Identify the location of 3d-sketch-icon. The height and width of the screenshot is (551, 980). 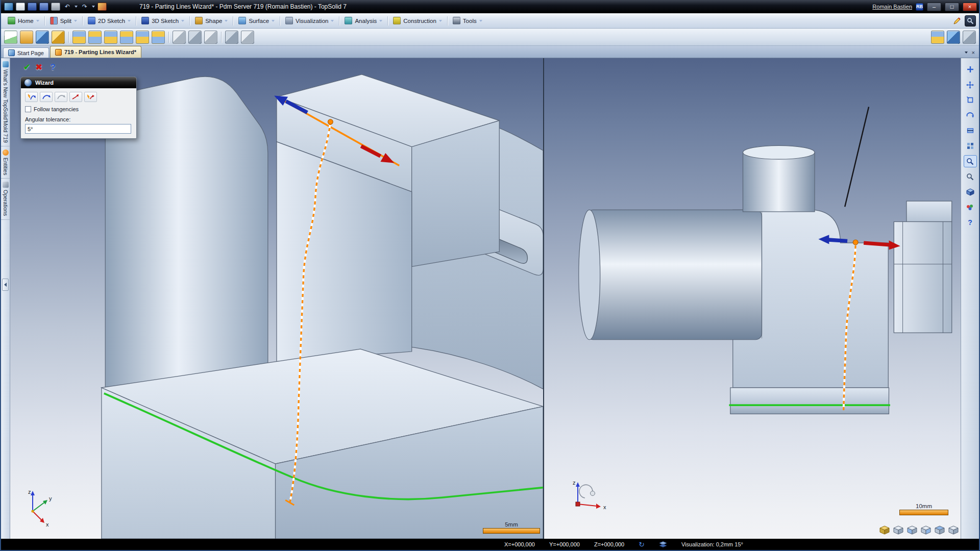
(145, 20).